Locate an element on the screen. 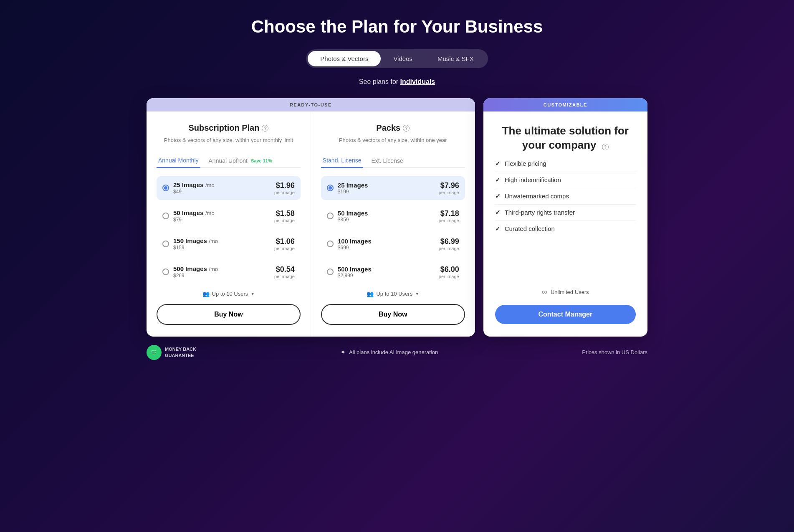 This screenshot has height=532, width=794. subscription-option-3: 500 Images /mo $269 $0.54 per image is located at coordinates (229, 272).